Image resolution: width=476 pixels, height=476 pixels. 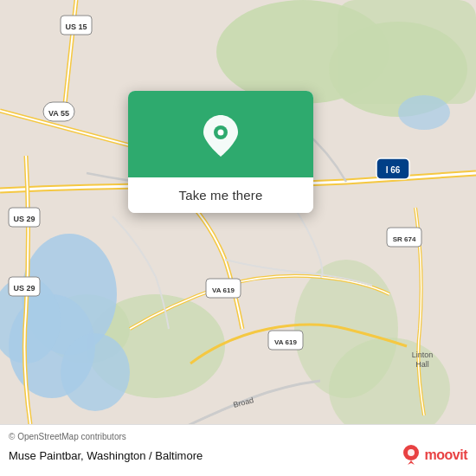 I want to click on location-pin-icon, so click(x=221, y=136).